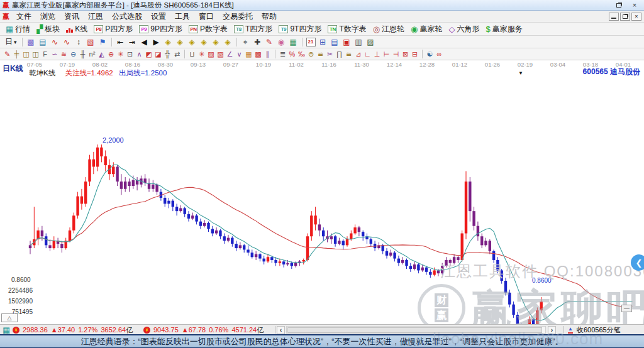  I want to click on menu-item-2: 资讯, so click(72, 16).